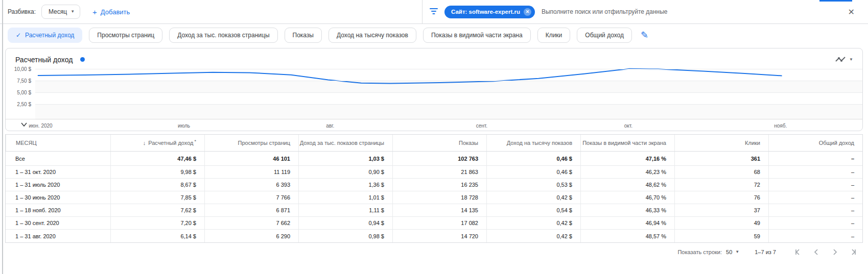 This screenshot has width=868, height=274. I want to click on edit-metrics-pencil-icon: ✎, so click(645, 35).